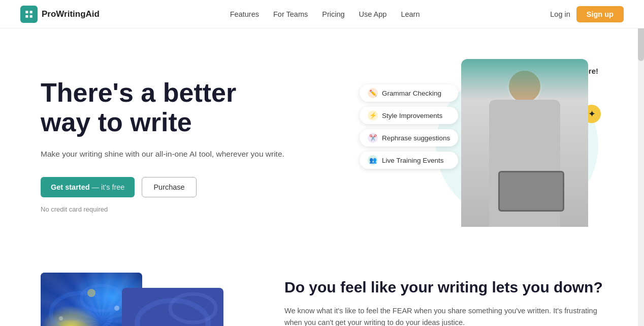 This screenshot has height=326, width=644. I want to click on nav-links: Features For Teams Pricing Use App Learn, so click(325, 14).